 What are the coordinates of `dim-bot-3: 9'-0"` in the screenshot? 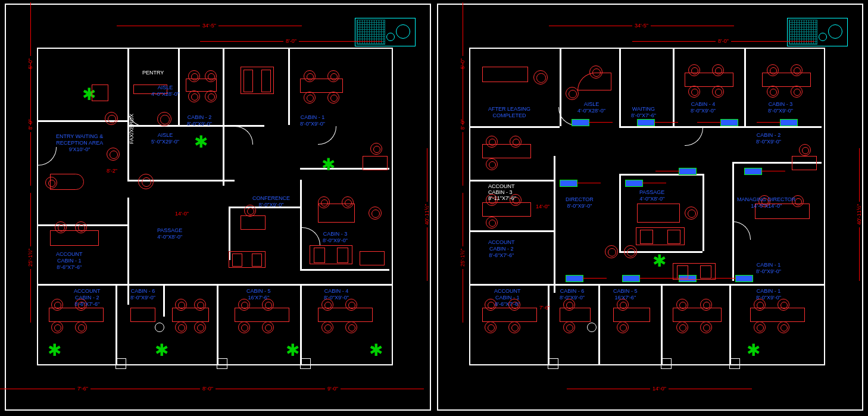 It's located at (333, 389).